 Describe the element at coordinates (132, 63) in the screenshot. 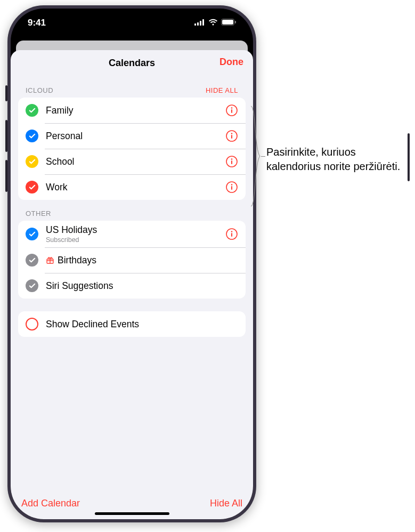

I see `sheet-header: Calendars Done` at that location.